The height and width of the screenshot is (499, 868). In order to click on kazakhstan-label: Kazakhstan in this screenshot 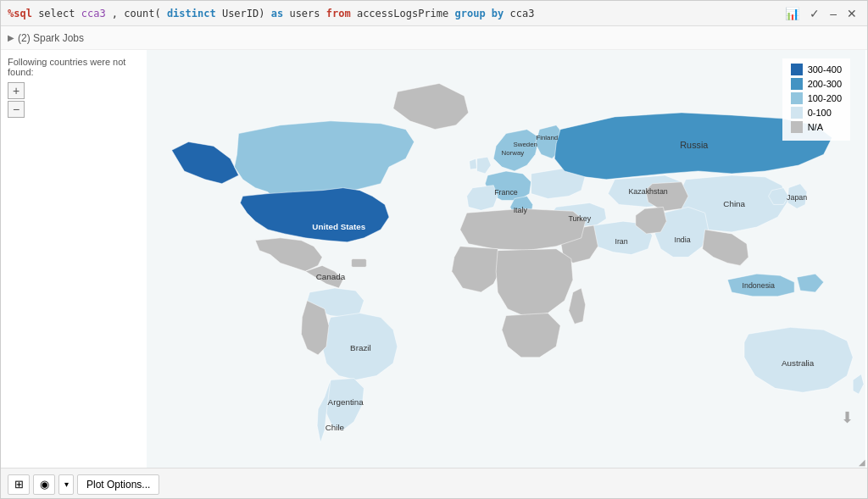, I will do `click(648, 191)`.